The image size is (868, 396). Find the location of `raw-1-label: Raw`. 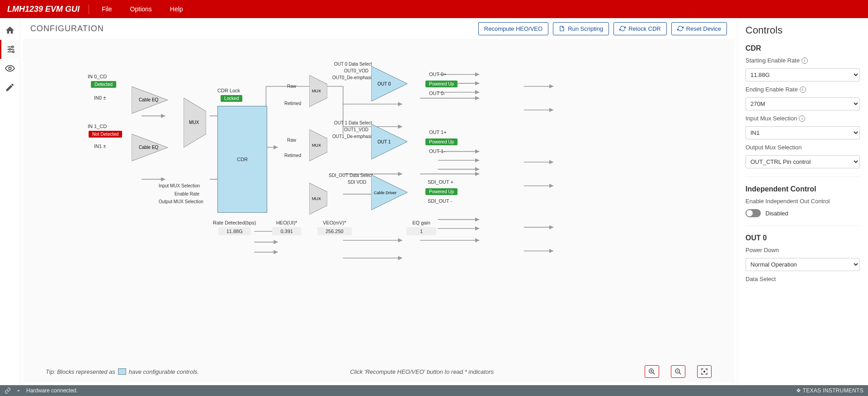

raw-1-label: Raw is located at coordinates (292, 140).